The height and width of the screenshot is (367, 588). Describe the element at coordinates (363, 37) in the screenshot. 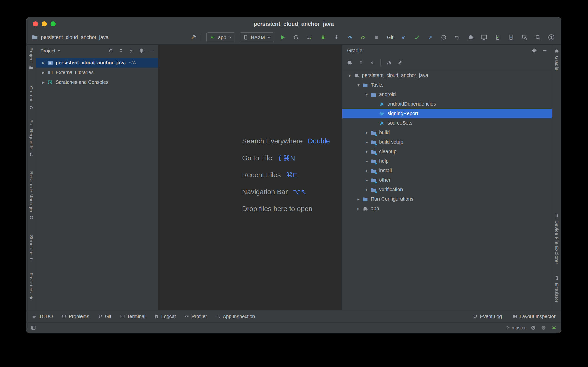

I see `profile-low-overhead-icon` at that location.